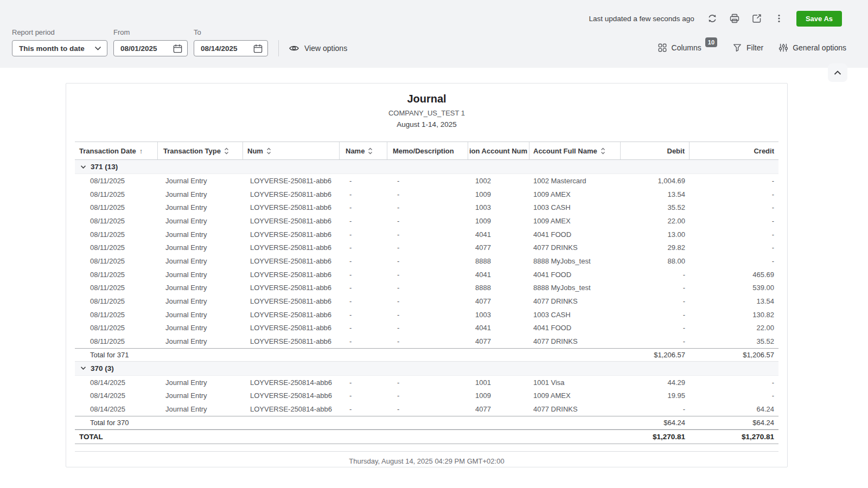 The image size is (868, 488). Describe the element at coordinates (757, 18) in the screenshot. I see `export-button` at that location.